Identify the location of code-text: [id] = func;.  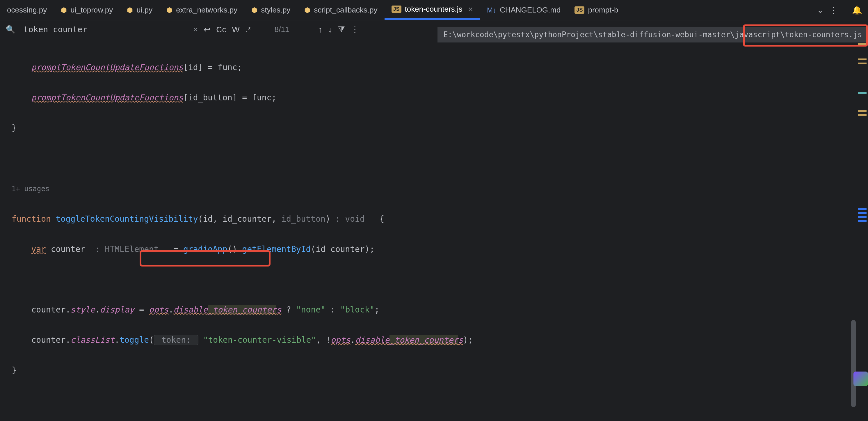
(213, 67).